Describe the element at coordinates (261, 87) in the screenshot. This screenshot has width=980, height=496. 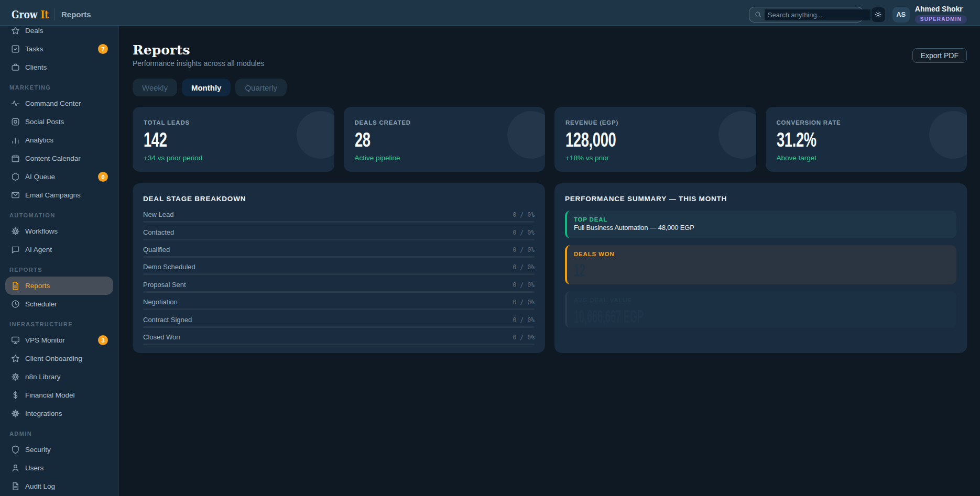
I see `period-tab: Quarterly` at that location.